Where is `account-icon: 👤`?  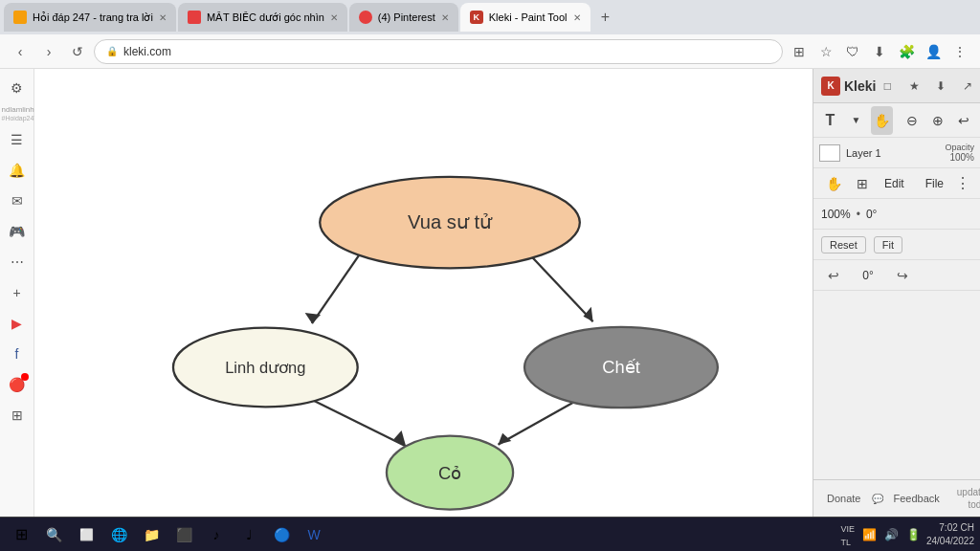
account-icon: 👤 is located at coordinates (933, 52).